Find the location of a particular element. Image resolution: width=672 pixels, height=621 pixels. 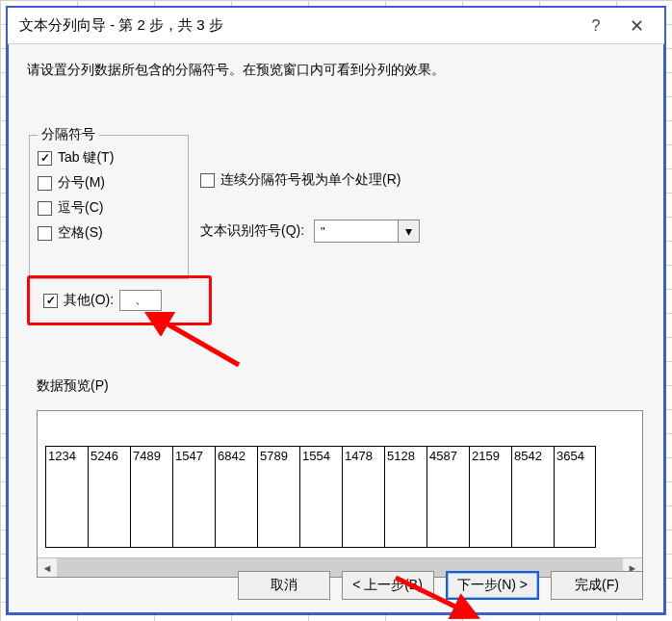

close-button: ✕ is located at coordinates (636, 26).